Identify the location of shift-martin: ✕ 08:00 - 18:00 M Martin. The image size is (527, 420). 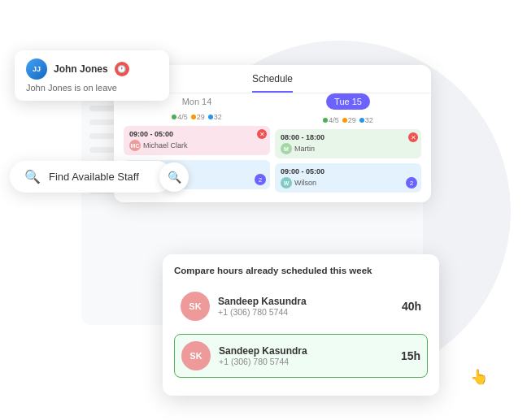
(348, 144).